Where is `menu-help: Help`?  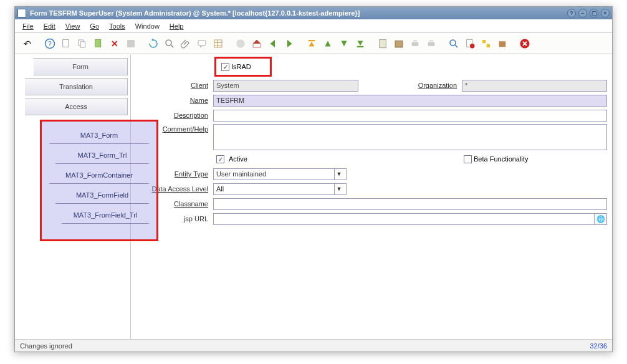 menu-help: Help is located at coordinates (177, 26).